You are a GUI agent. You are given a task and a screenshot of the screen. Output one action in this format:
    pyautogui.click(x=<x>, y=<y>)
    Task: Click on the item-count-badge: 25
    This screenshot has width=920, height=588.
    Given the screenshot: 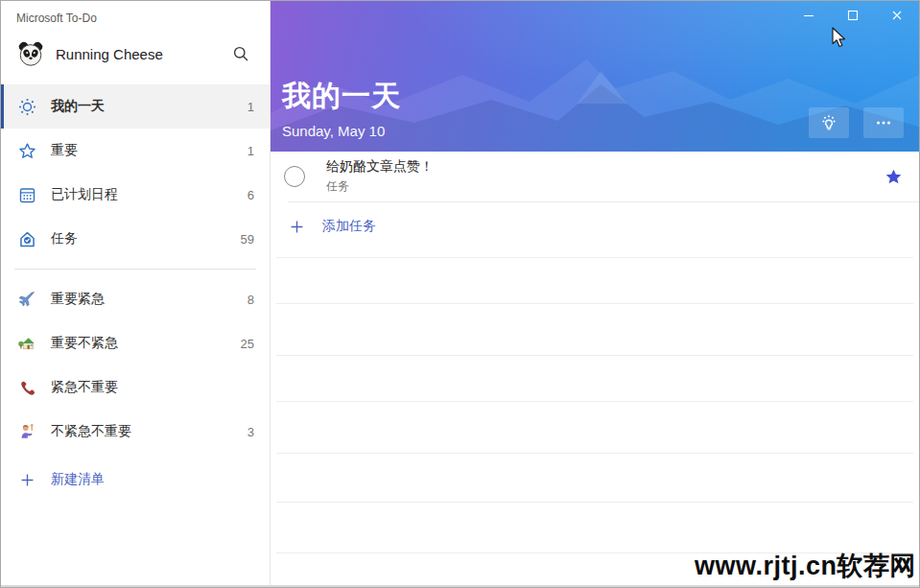 What is the action you would take?
    pyautogui.click(x=248, y=343)
    